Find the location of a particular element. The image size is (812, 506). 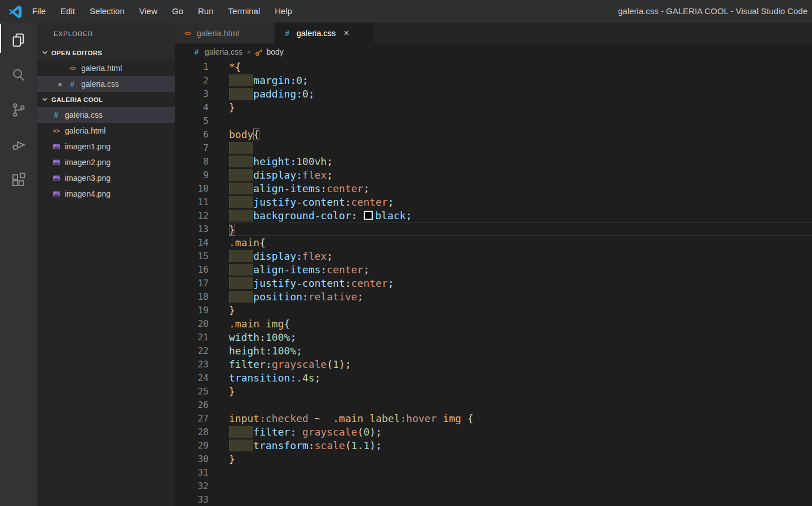

file-row-galeria.css: #galeria.css is located at coordinates (106, 115).